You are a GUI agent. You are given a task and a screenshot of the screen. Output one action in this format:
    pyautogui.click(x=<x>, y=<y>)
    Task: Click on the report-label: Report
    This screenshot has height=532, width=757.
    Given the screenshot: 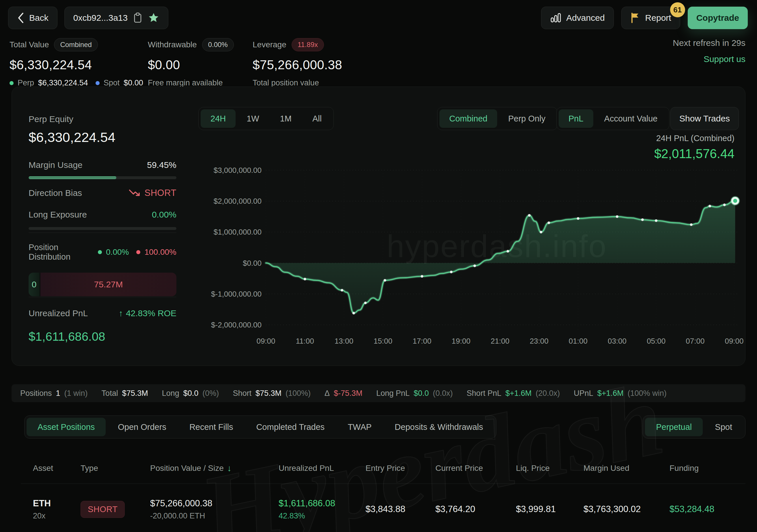 What is the action you would take?
    pyautogui.click(x=658, y=18)
    